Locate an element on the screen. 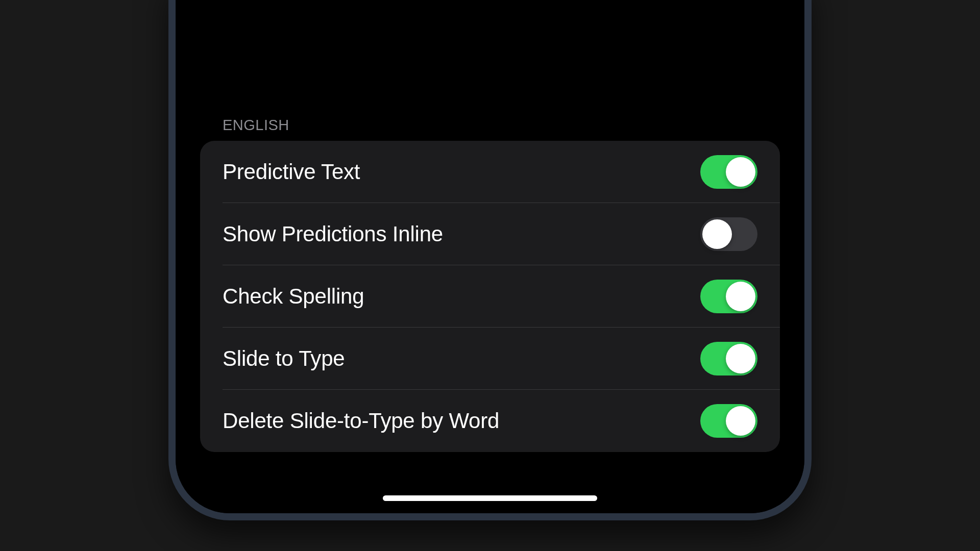  row-show-predictions-inline: Show Predictions Inline is located at coordinates (490, 234).